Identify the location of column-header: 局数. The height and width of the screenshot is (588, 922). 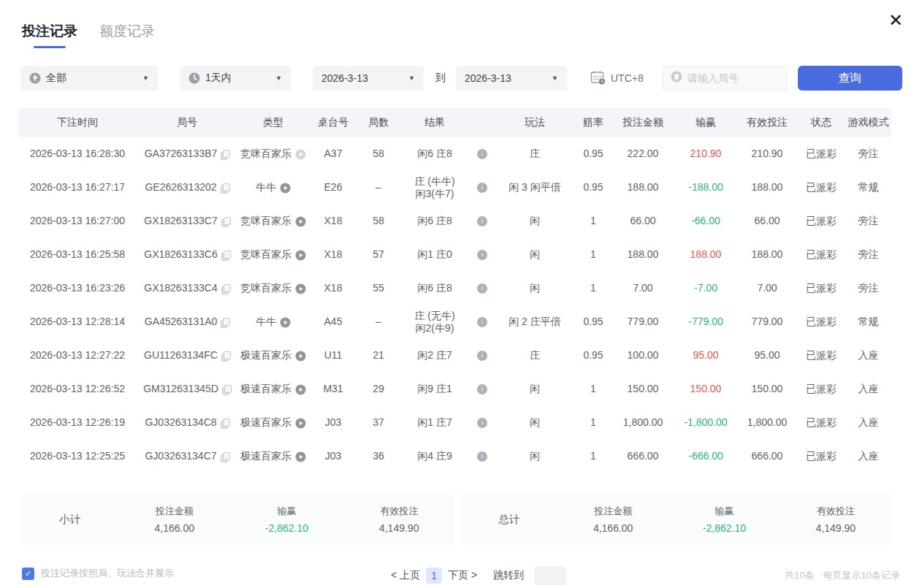
(378, 123).